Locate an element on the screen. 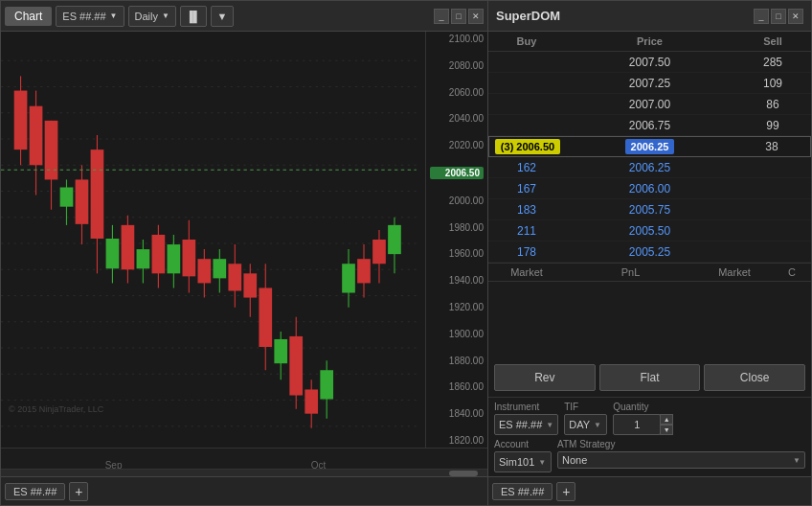  instrument-group: Instrument ES ##.## ▼ is located at coordinates (527, 418).